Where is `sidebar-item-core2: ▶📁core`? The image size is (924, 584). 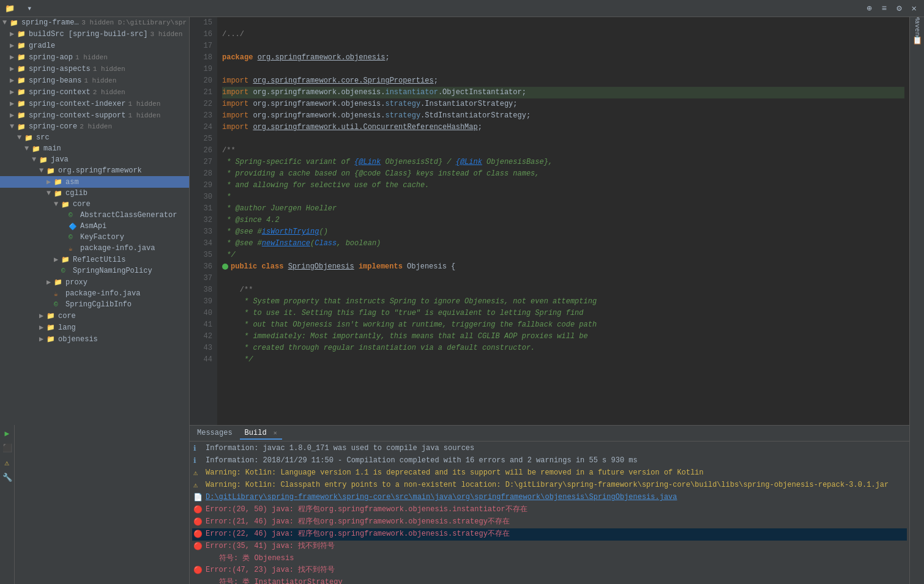 sidebar-item-core2: ▶📁core is located at coordinates (94, 316).